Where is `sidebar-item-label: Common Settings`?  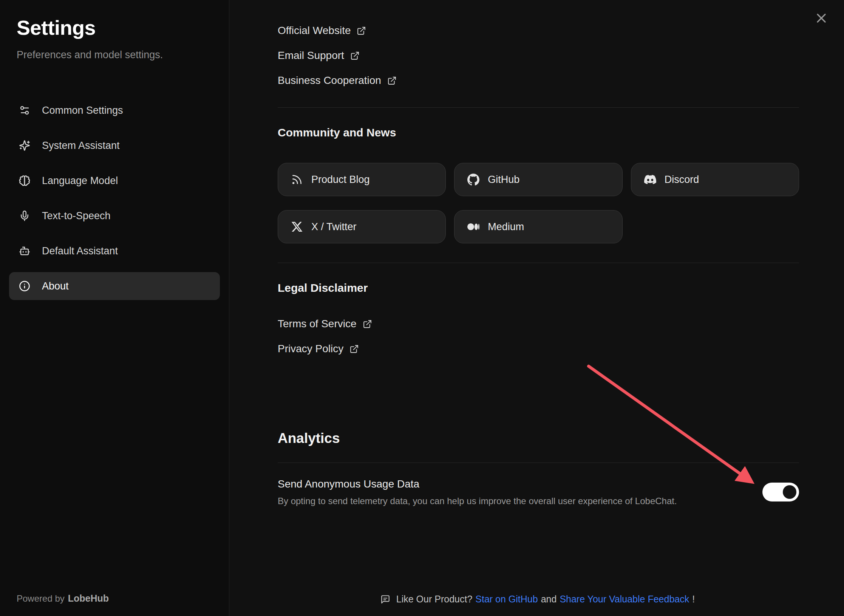
sidebar-item-label: Common Settings is located at coordinates (82, 110).